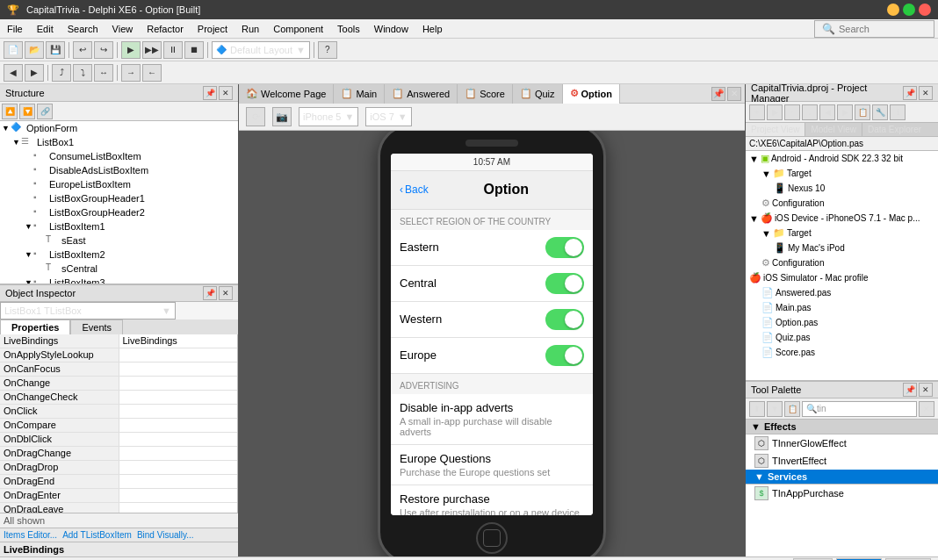  What do you see at coordinates (841, 248) in the screenshot?
I see `pm-mymac-ipod: 📱 My Mac's iPod` at bounding box center [841, 248].